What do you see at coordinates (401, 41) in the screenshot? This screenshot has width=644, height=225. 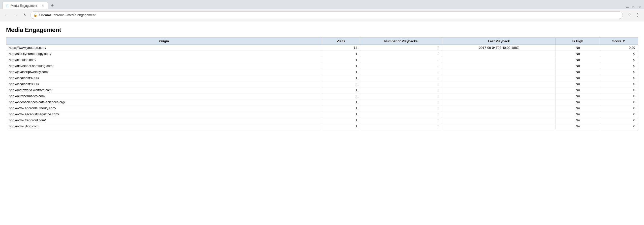 I see `header-playbacks: Number of Playbacks` at bounding box center [401, 41].